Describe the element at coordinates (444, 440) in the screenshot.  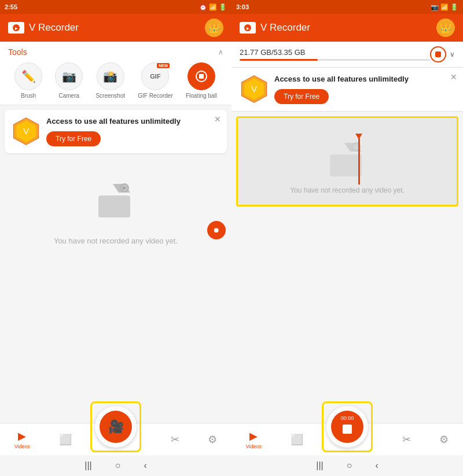
I see `nav-settings-right: ⚙` at that location.